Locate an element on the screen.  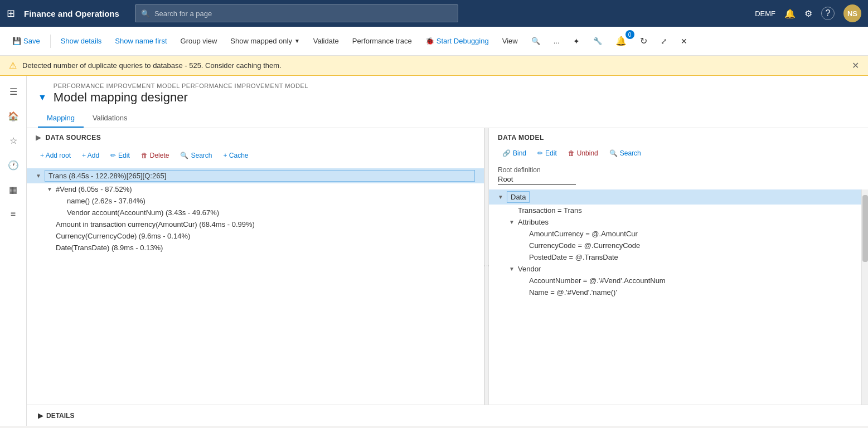
amount-label: Amount in transaction currency(AmountCur… is located at coordinates (265, 224).